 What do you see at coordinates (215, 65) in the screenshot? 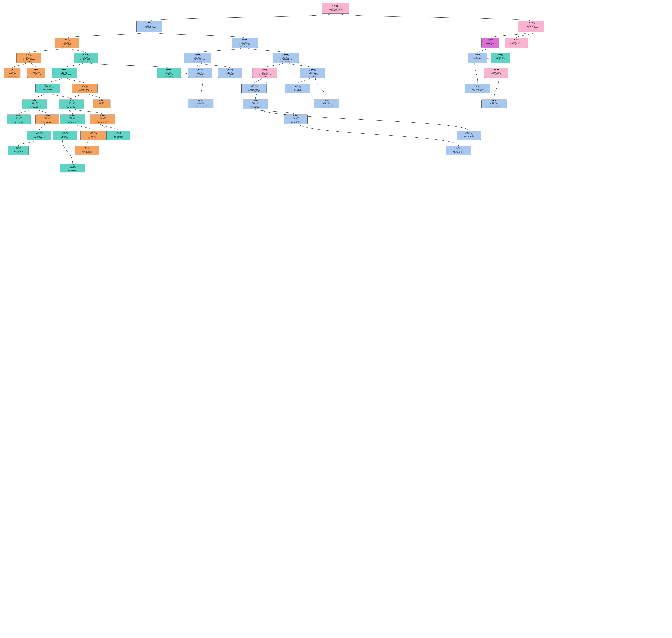
I see `edge-n50-n56` at bounding box center [215, 65].